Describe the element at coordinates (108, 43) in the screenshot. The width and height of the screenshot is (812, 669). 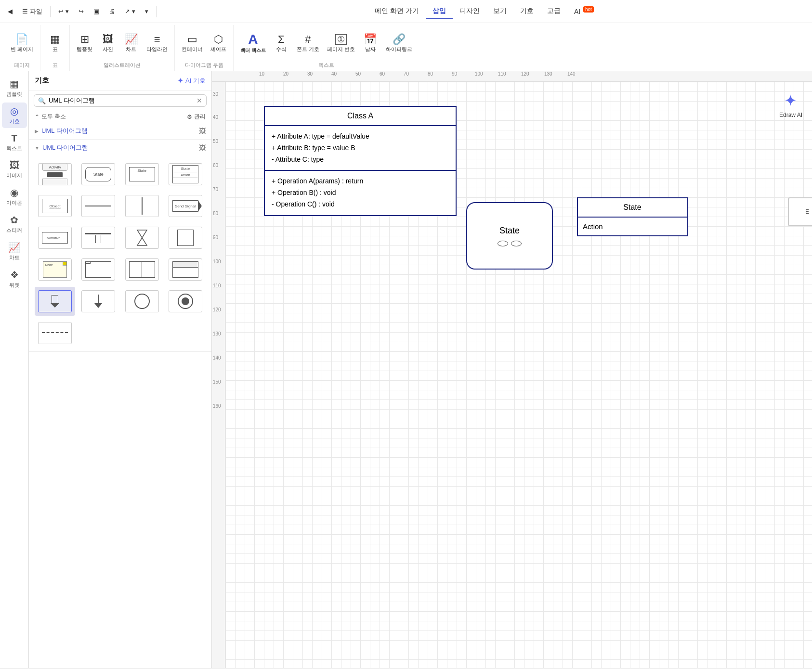
I see `photo-button: 🖼 사진` at that location.